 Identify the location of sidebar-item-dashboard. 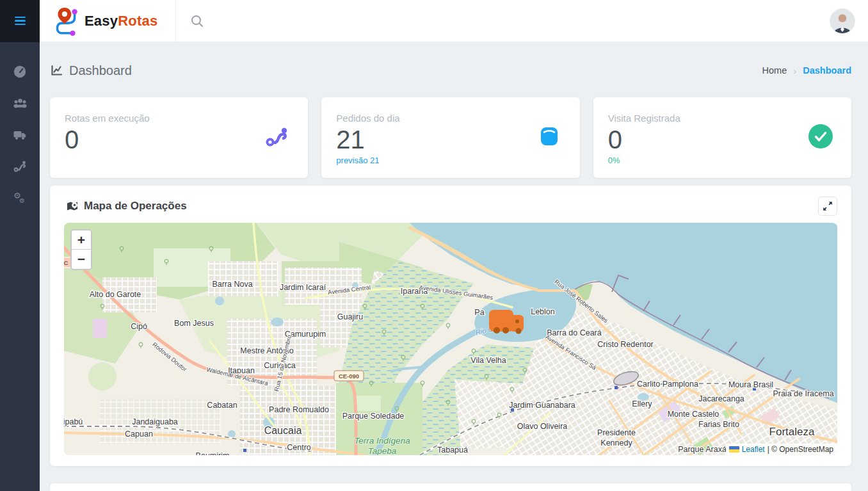
(20, 72).